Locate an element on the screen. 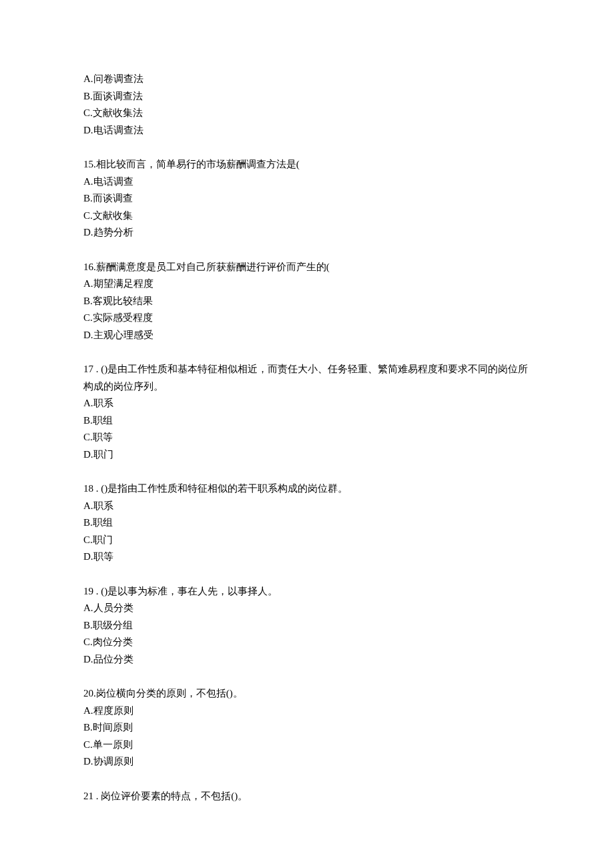  text-line: 18 . ()是指由工作性质和特征相似的若干职系构成的岗位群。 is located at coordinates (307, 489).